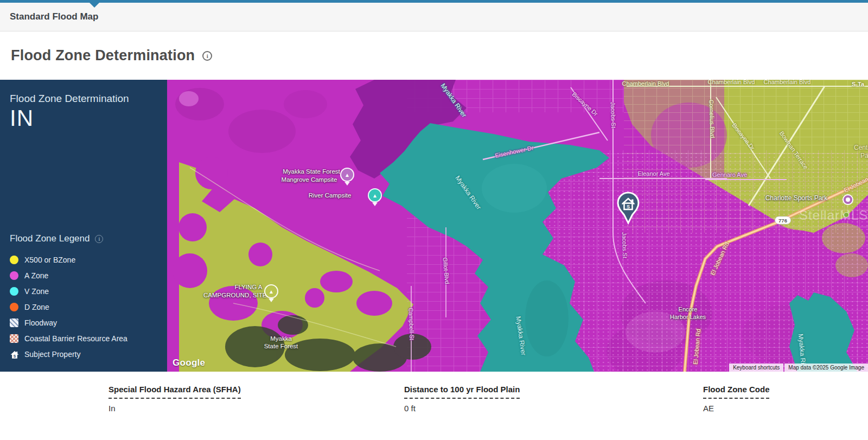  Describe the element at coordinates (248, 288) in the screenshot. I see `poi-label: FLYING A` at that location.